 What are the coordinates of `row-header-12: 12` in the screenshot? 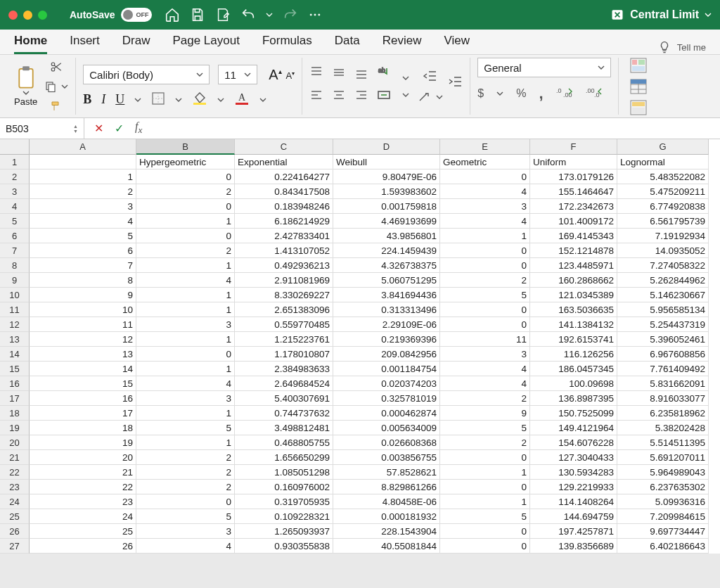 It's located at (15, 325).